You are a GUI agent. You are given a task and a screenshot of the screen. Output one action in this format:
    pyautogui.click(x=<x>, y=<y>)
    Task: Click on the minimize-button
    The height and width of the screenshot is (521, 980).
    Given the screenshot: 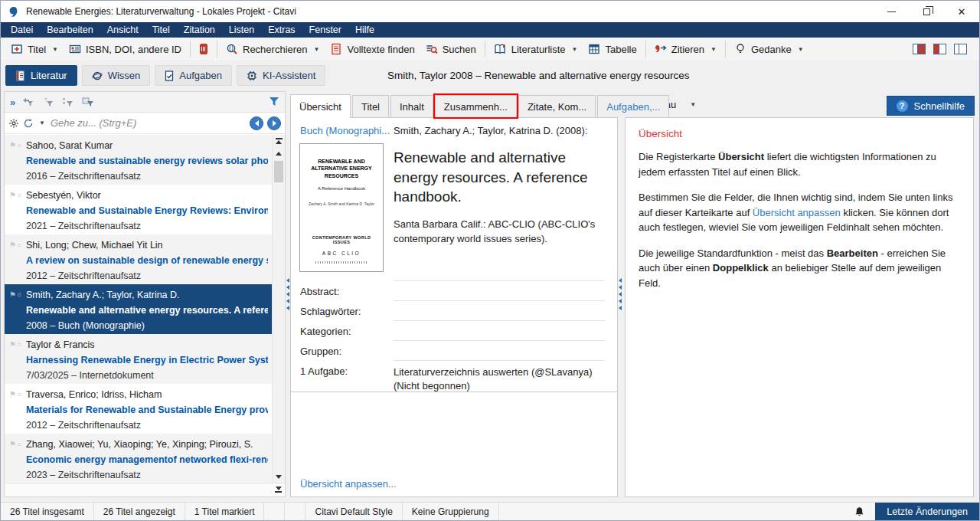 What is the action you would take?
    pyautogui.click(x=891, y=11)
    